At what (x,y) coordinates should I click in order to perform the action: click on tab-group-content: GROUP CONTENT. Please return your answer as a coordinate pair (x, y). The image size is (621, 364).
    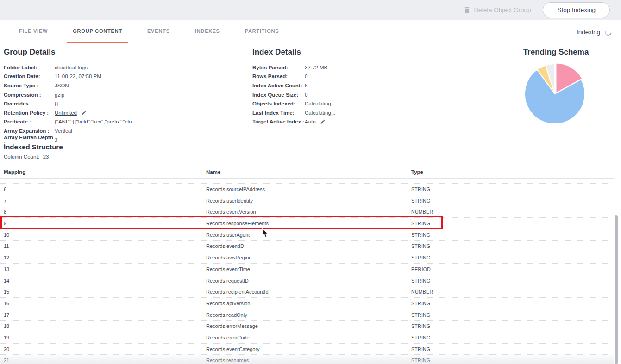
    Looking at the image, I should click on (97, 31).